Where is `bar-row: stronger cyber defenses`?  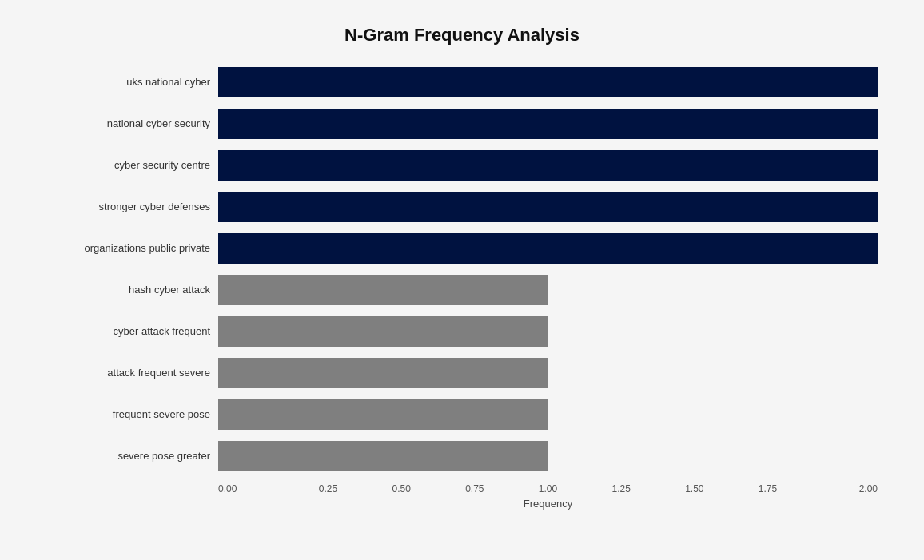 bar-row: stronger cyber defenses is located at coordinates (462, 207).